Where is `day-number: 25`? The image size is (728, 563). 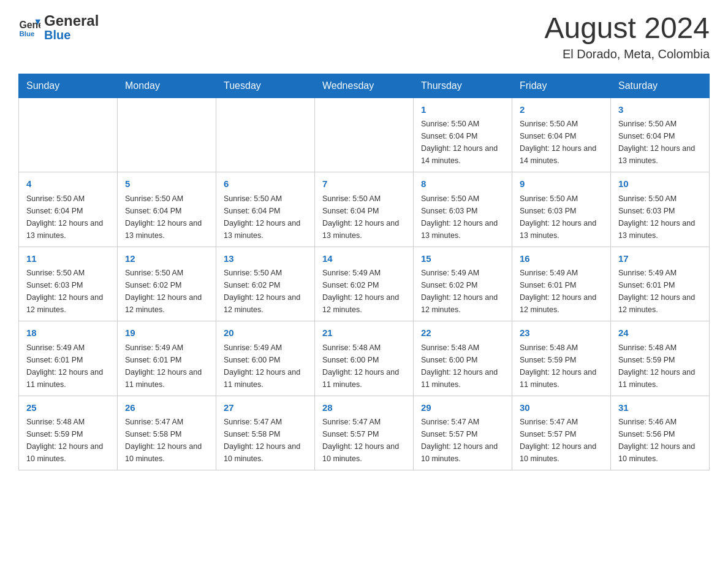
day-number: 25 is located at coordinates (68, 408).